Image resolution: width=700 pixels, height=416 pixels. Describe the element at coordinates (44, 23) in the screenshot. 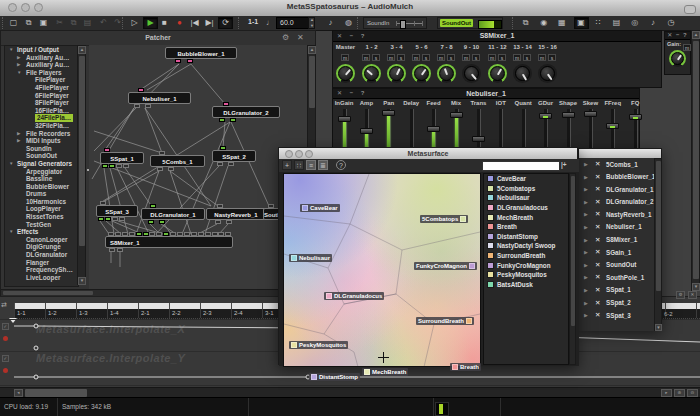

I see `save-file-icon: ▣` at that location.